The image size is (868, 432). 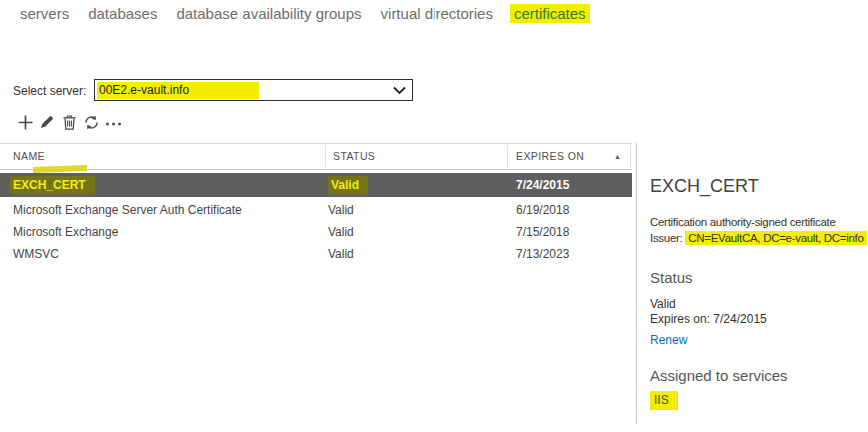 What do you see at coordinates (543, 210) in the screenshot?
I see `row-expires: 6/19/2018` at bounding box center [543, 210].